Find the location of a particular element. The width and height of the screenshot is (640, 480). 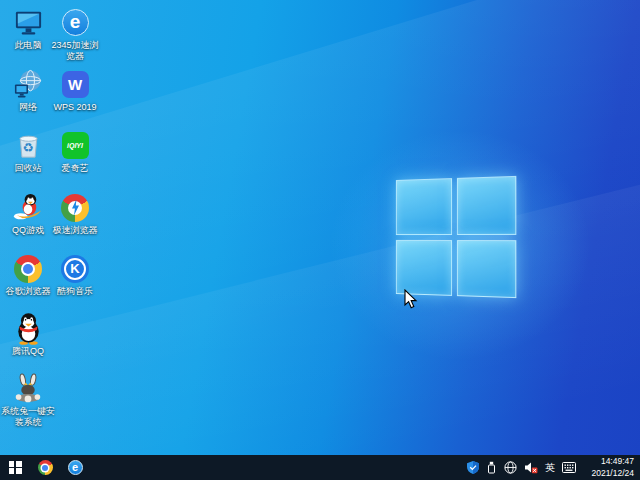

qq-games-icon is located at coordinates (28, 208).